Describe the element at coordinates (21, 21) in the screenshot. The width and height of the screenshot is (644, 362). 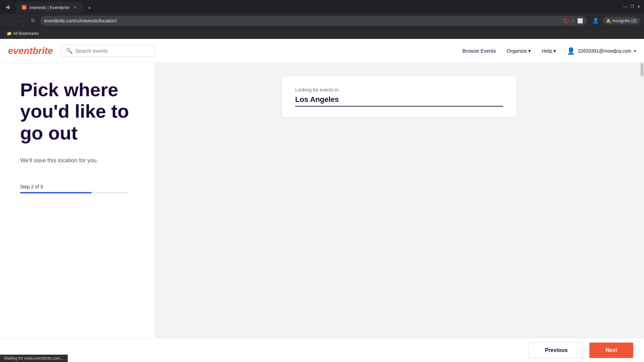
I see `forward-arrow-icon: →` at that location.